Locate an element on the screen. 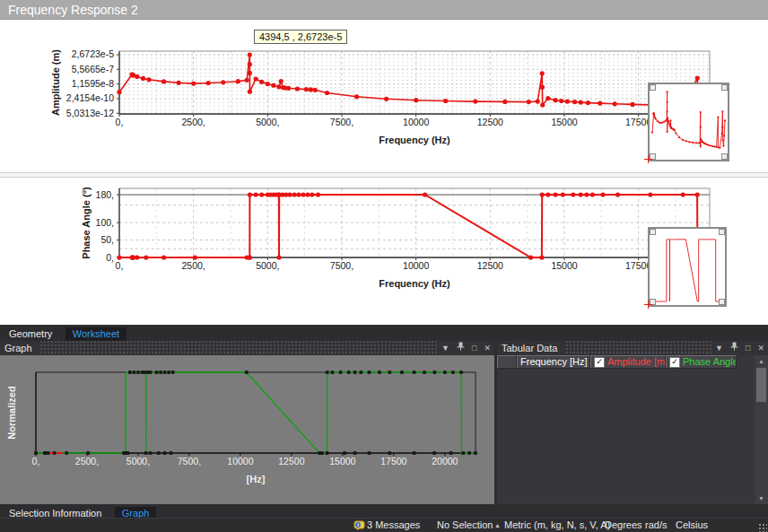  tabular-panel-title: Tabular Data is located at coordinates (531, 348).